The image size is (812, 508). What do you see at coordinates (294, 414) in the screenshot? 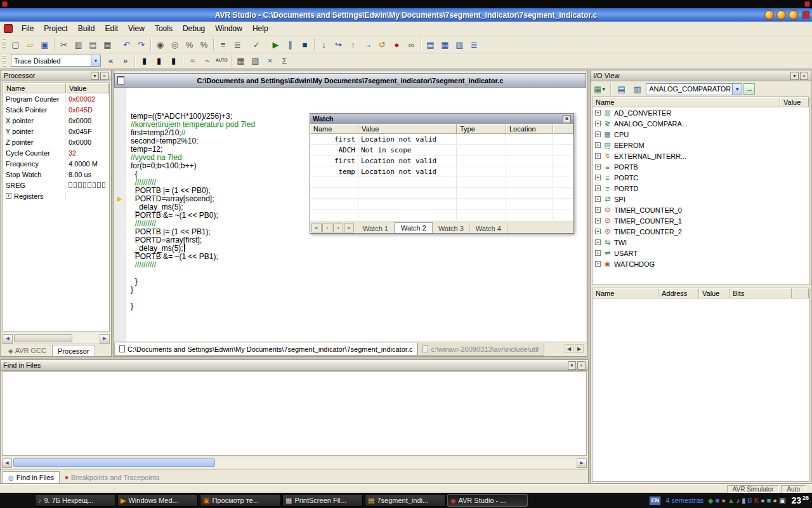
I see `find-results-area` at bounding box center [294, 414].